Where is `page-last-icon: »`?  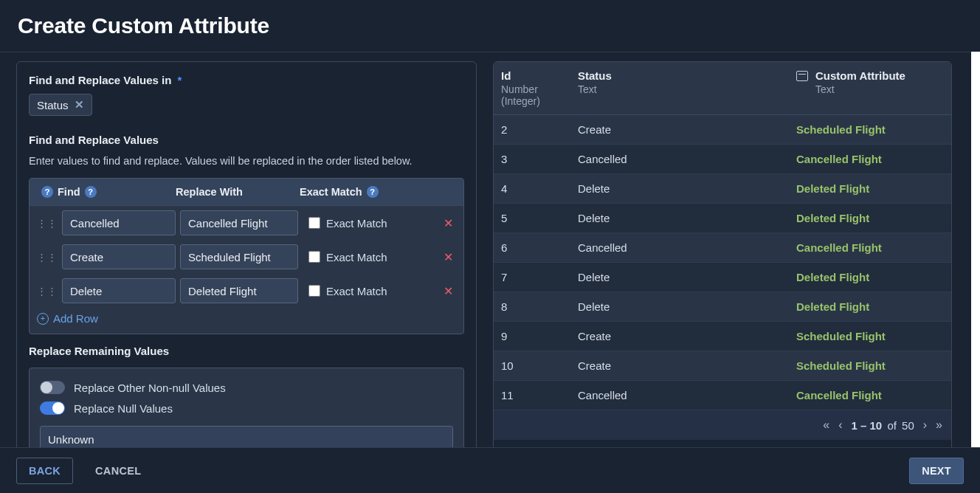
page-last-icon: » is located at coordinates (939, 425).